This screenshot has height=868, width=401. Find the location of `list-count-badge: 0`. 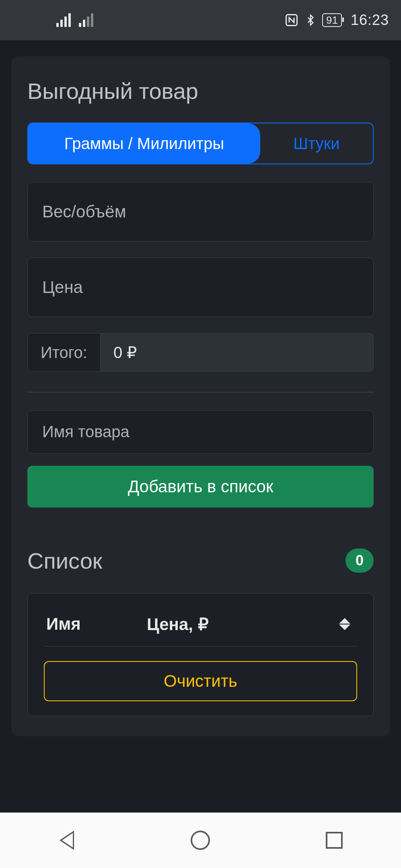

list-count-badge: 0 is located at coordinates (360, 561).